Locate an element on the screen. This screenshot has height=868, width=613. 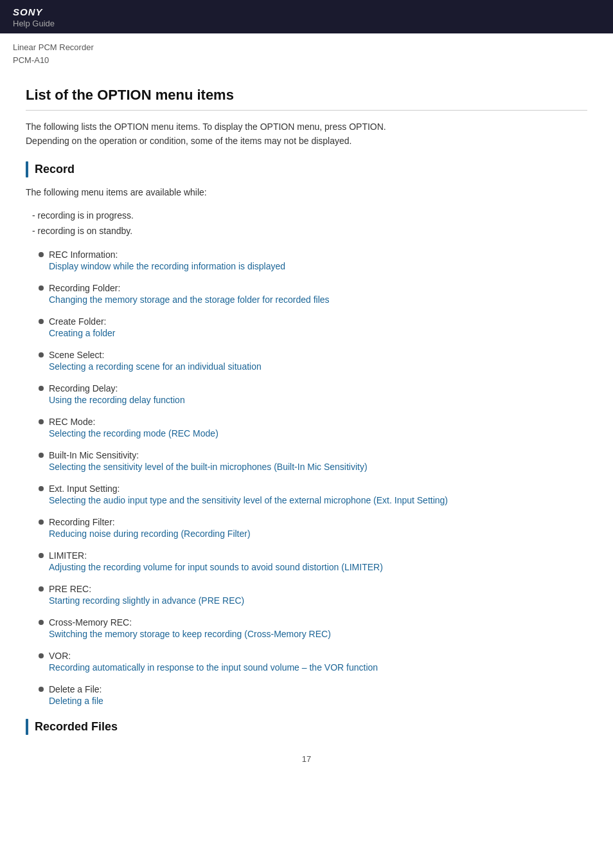
menu-item-label: Recording Delay: is located at coordinates (84, 388).